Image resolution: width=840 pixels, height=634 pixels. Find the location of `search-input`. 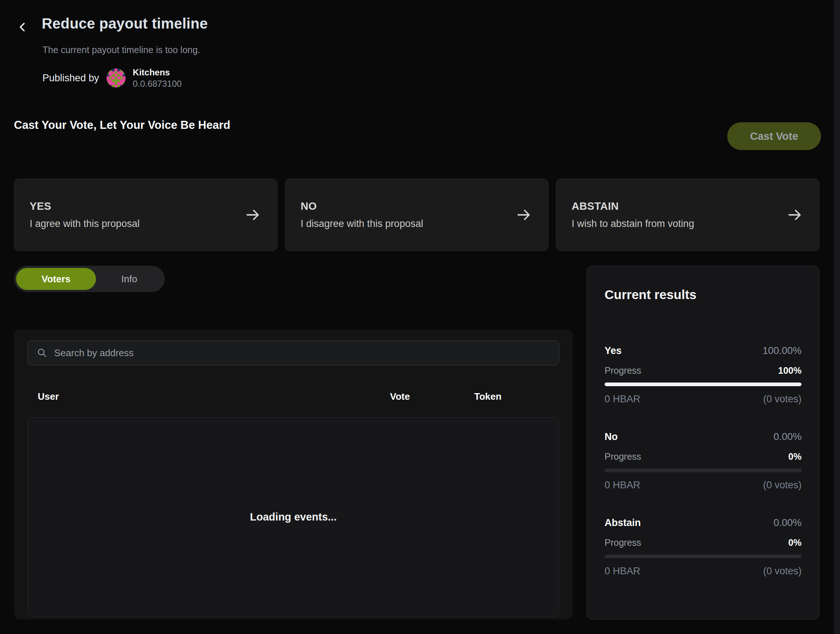

search-input is located at coordinates (302, 353).